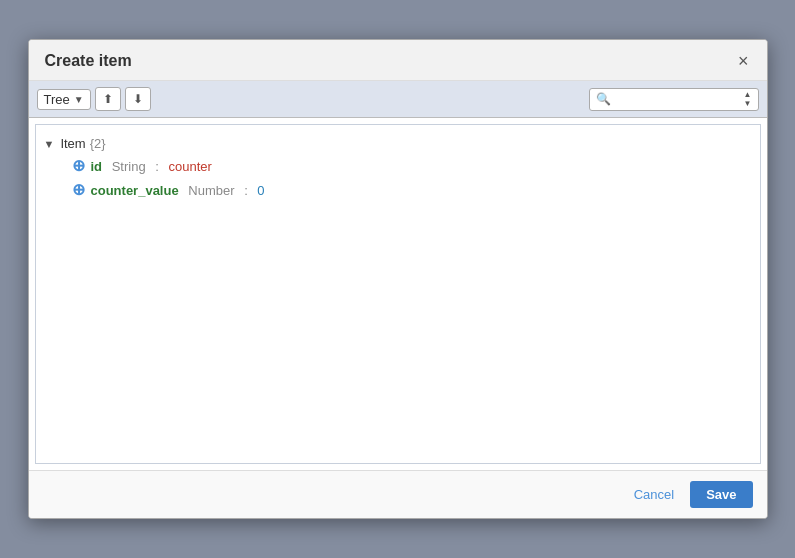 The image size is (795, 558). What do you see at coordinates (398, 494) in the screenshot?
I see `modal-footer: Cancel Save` at bounding box center [398, 494].